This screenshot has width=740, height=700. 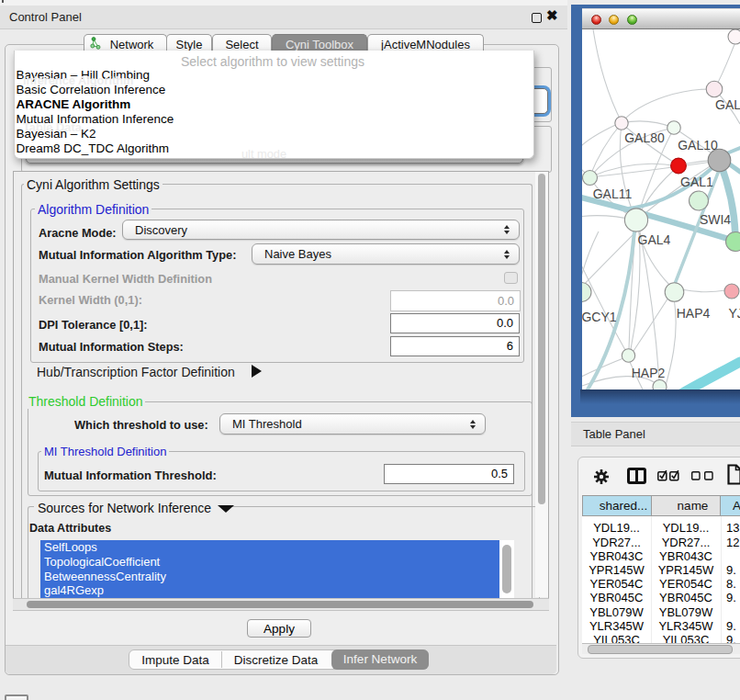 I want to click on svg-text: GAL10, so click(x=698, y=145).